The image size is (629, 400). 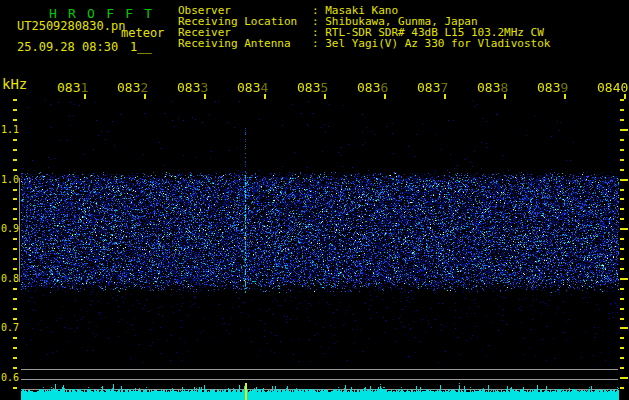 What do you see at coordinates (612, 88) in the screenshot?
I see `x-tick-label: 0840` at bounding box center [612, 88].